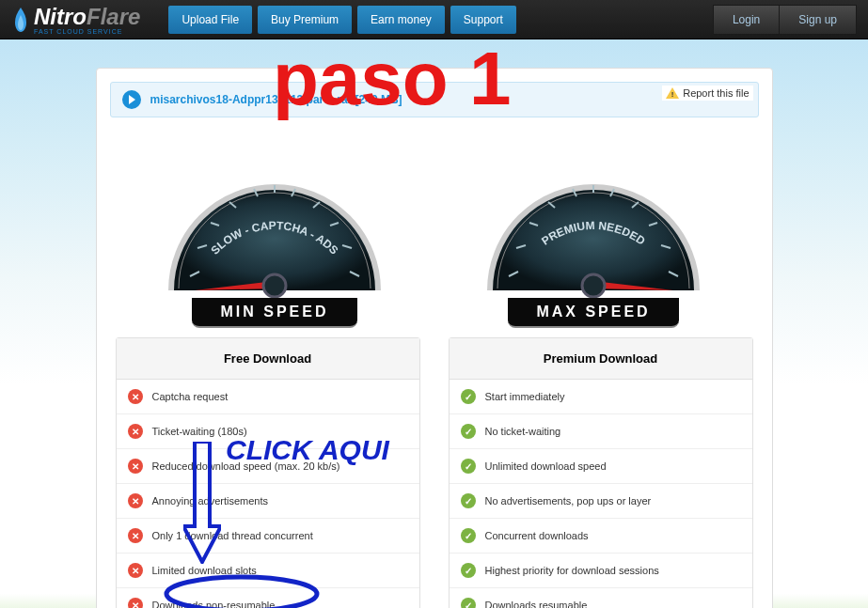 The image size is (868, 608). Describe the element at coordinates (214, 603) in the screenshot. I see `feature-text: Downloads non-resumable` at that location.